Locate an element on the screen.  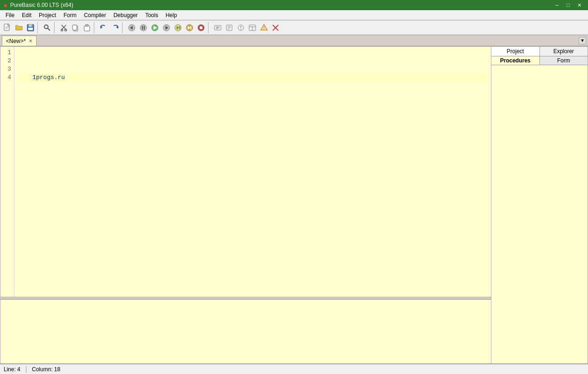
title-bar: ◆ PureBasic 6.00 LTS (x64) ─ □ ✕ is located at coordinates (294, 5).